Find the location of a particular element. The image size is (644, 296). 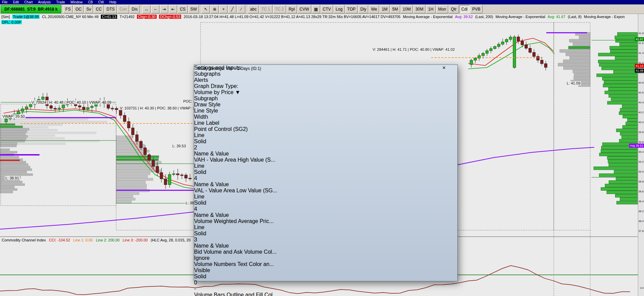

status-segment: Moving Average - Exponential is located at coordinates (428, 17).